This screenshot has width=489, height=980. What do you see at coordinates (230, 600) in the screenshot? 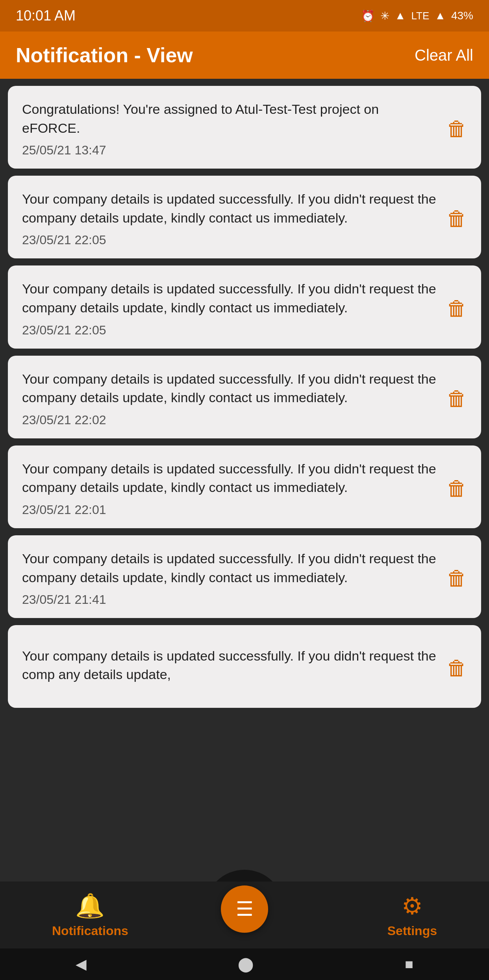
I see `notification-timestamp: 23/05/21 21:41` at bounding box center [230, 600].